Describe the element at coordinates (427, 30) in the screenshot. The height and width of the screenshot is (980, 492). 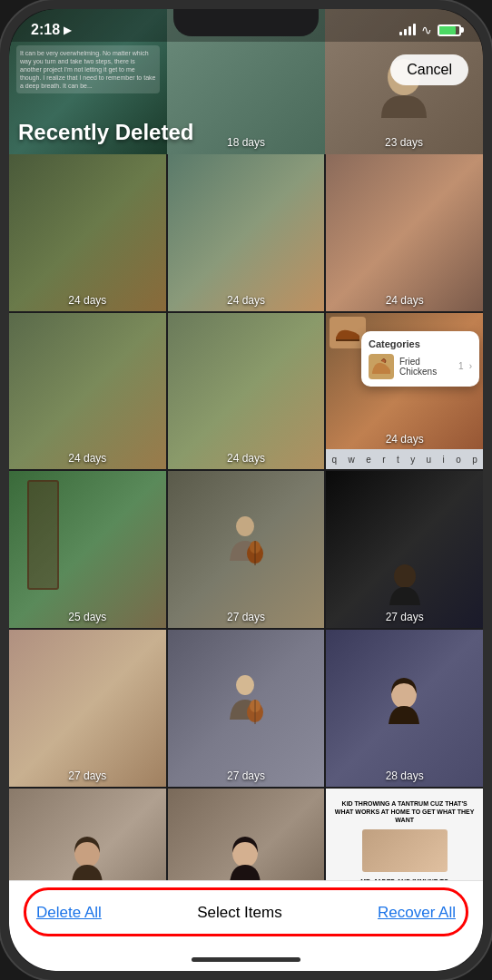
I see `wifi-icon: ∿` at that location.